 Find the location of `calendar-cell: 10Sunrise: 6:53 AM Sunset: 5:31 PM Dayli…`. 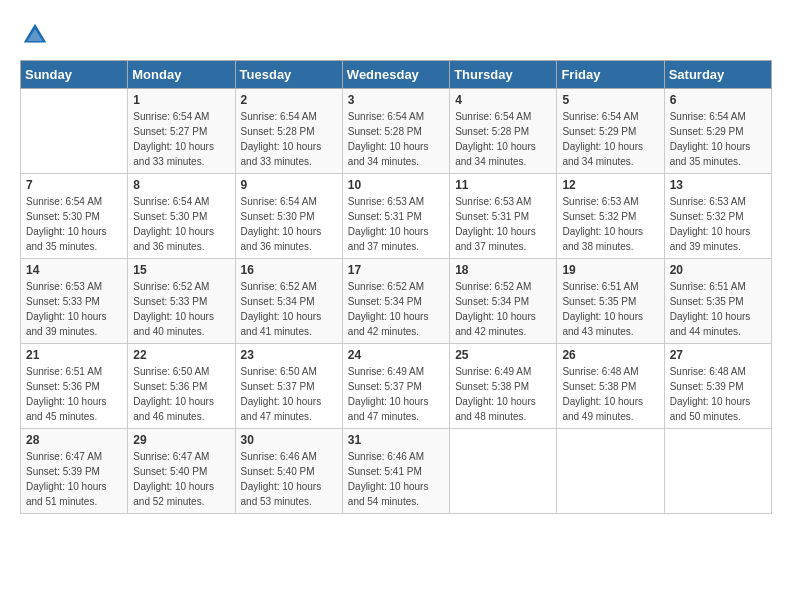

calendar-cell: 10Sunrise: 6:53 AM Sunset: 5:31 PM Dayli… is located at coordinates (396, 216).